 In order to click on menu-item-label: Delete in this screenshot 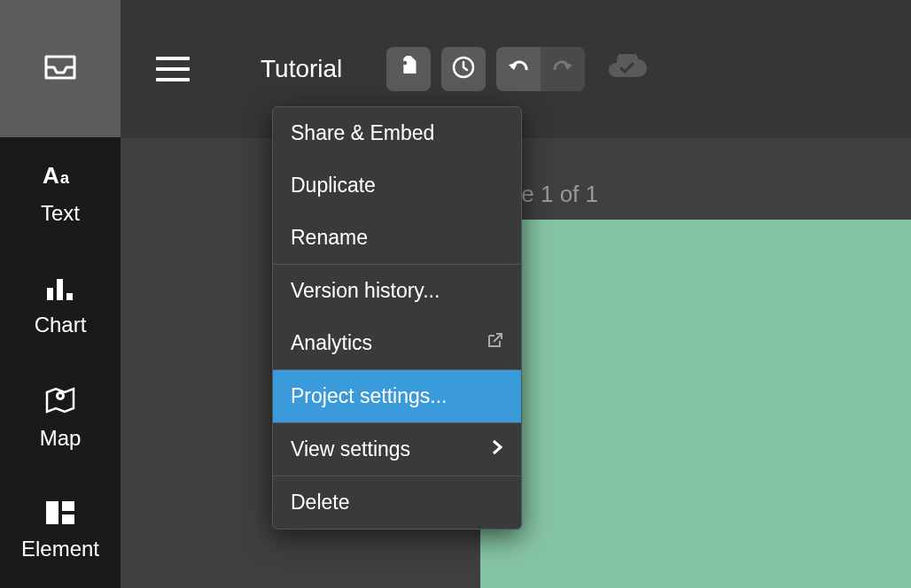, I will do `click(320, 503)`.